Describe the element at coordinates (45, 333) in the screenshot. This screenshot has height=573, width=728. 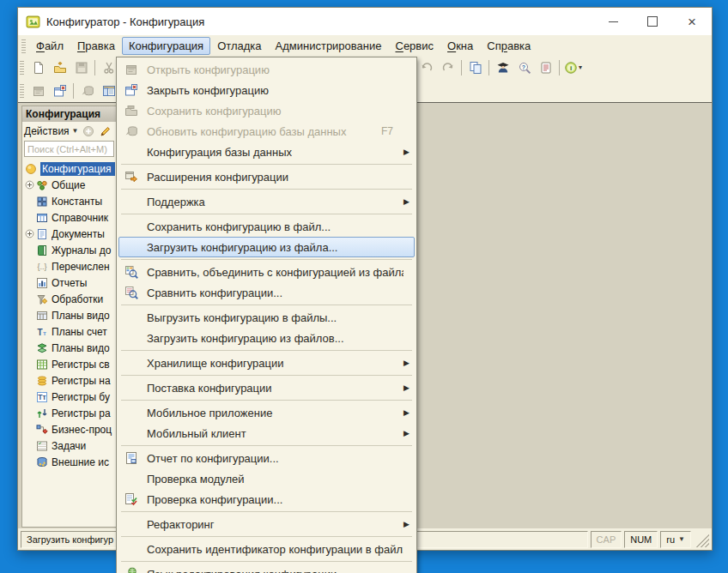
I see `svg-text: т` at that location.